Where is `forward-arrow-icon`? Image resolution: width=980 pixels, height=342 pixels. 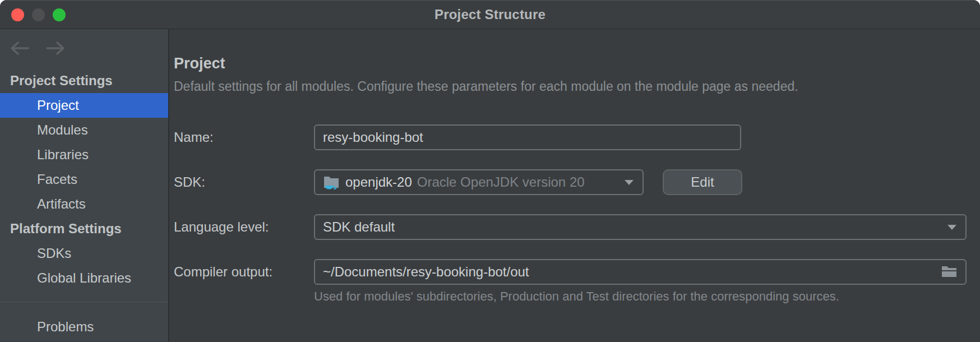 forward-arrow-icon is located at coordinates (56, 48).